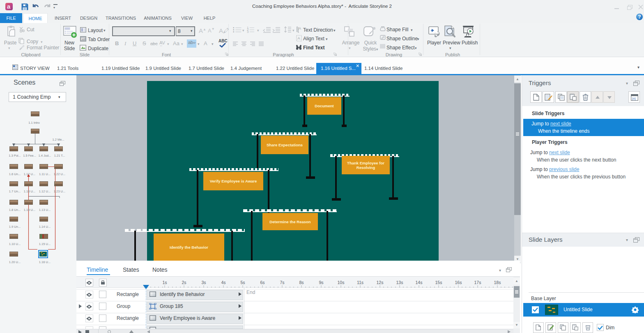 This screenshot has width=644, height=333. I want to click on svg-text: 6s, so click(262, 282).